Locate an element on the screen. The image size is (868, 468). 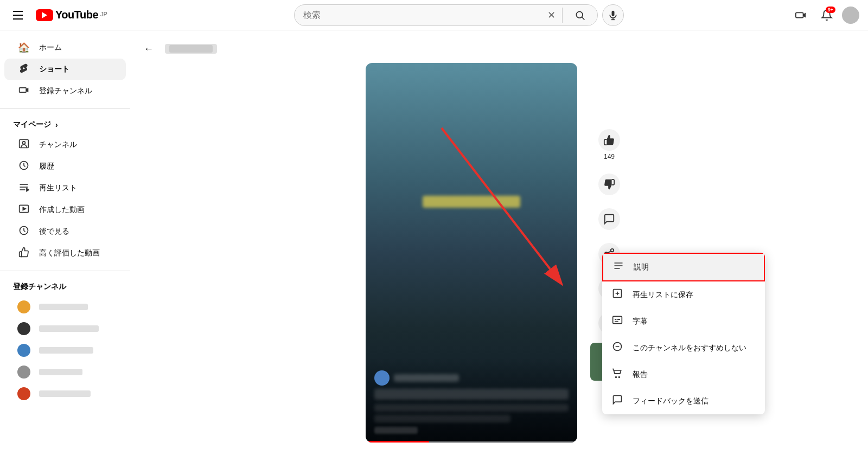
create-icon is located at coordinates (801, 15).